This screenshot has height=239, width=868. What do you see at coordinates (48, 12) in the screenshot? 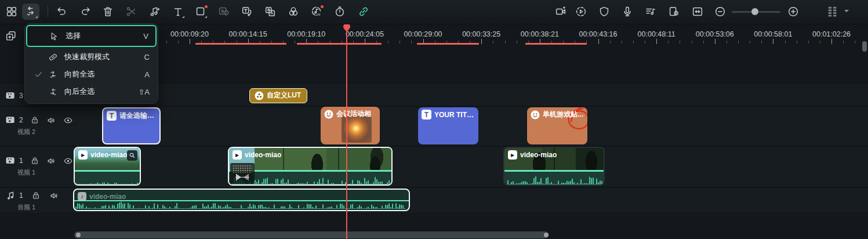
I see `toolbar-divider` at bounding box center [48, 12].